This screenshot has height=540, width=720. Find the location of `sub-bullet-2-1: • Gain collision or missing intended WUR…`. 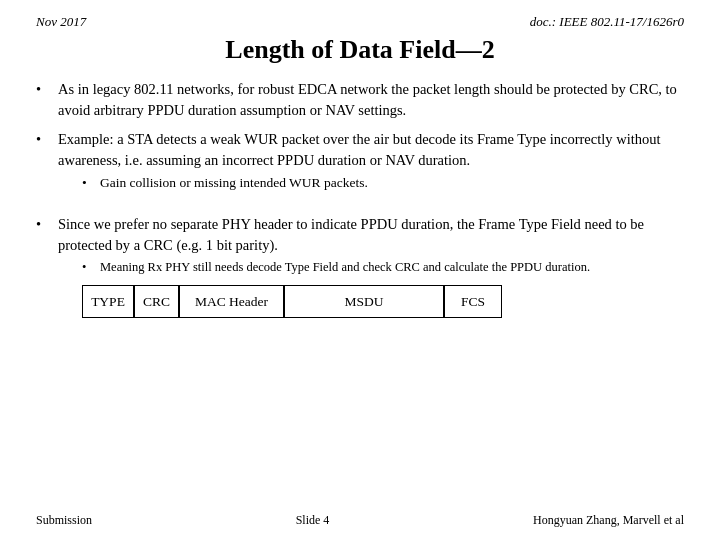

sub-bullet-2-1: • Gain collision or missing intended WUR… is located at coordinates (383, 184).